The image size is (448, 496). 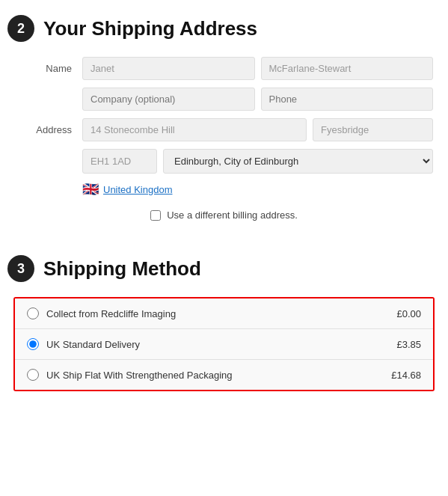 What do you see at coordinates (372, 130) in the screenshot?
I see `address2-field` at bounding box center [372, 130].